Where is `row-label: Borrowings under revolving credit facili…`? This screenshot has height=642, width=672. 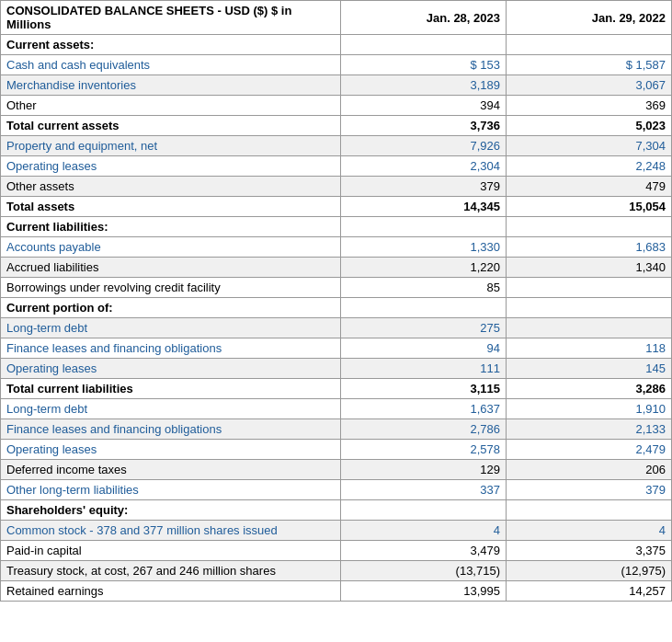 row-label: Borrowings under revolving credit facili… is located at coordinates (171, 288).